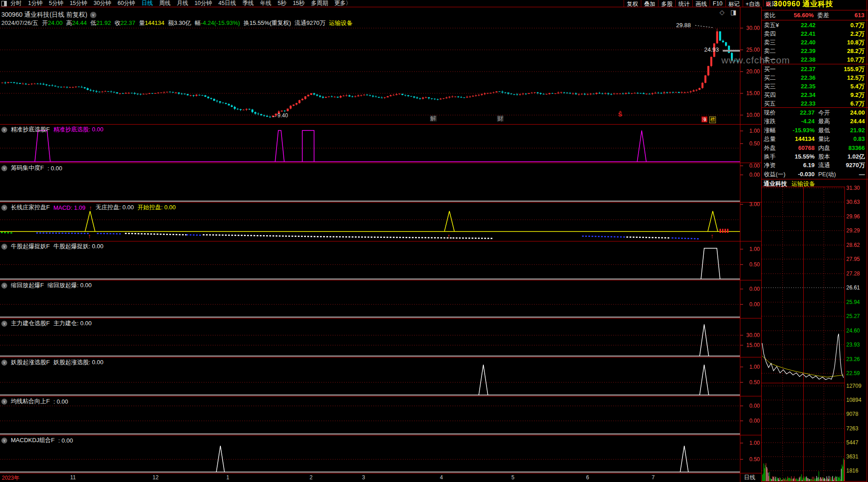  Describe the element at coordinates (183, 4) in the screenshot. I see `period-tab-月线: 月线` at that location.